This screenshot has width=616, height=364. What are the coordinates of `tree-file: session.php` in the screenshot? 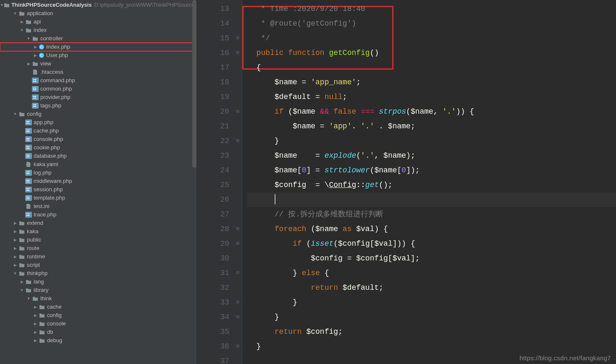 It's located at (98, 190).